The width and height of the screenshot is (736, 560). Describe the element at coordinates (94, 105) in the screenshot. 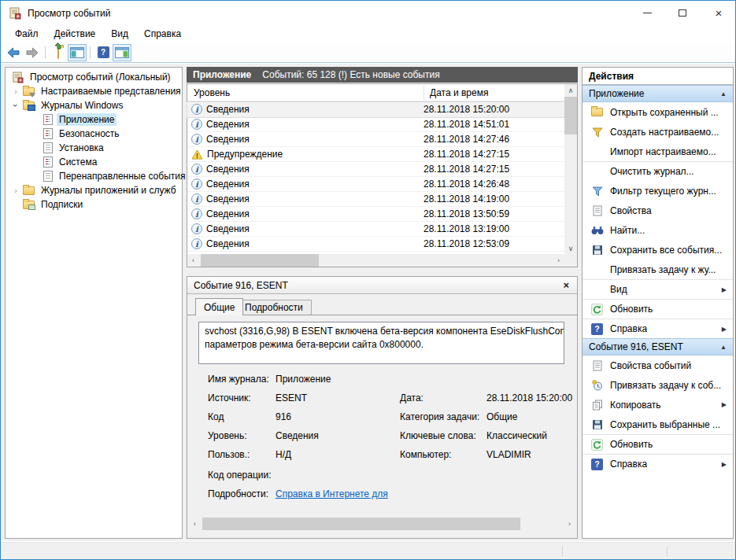

I see `tree-item-windows-logs: › Журналы Windows` at that location.